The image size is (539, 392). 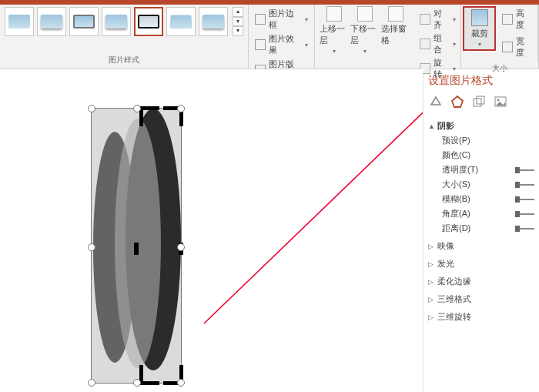 What do you see at coordinates (437, 44) in the screenshot?
I see `group-menu: 组合▾` at bounding box center [437, 44].